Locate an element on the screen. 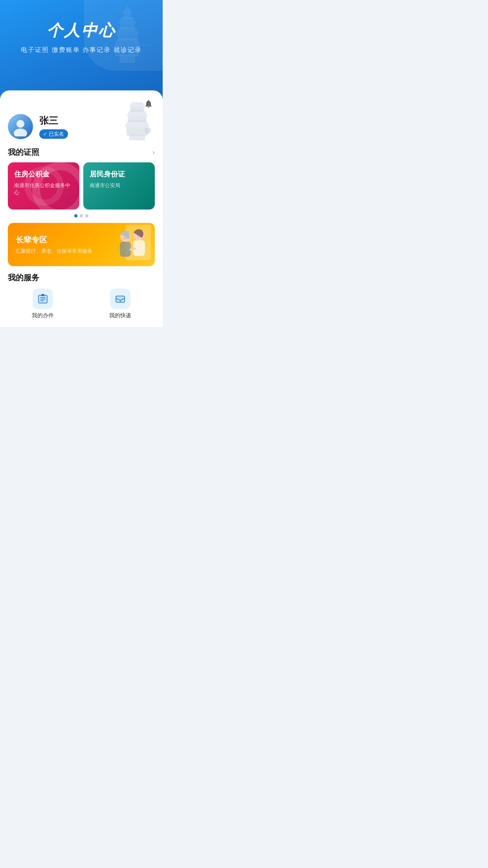 The height and width of the screenshot is (868, 488). elder-couple-illustration is located at coordinates (123, 245).